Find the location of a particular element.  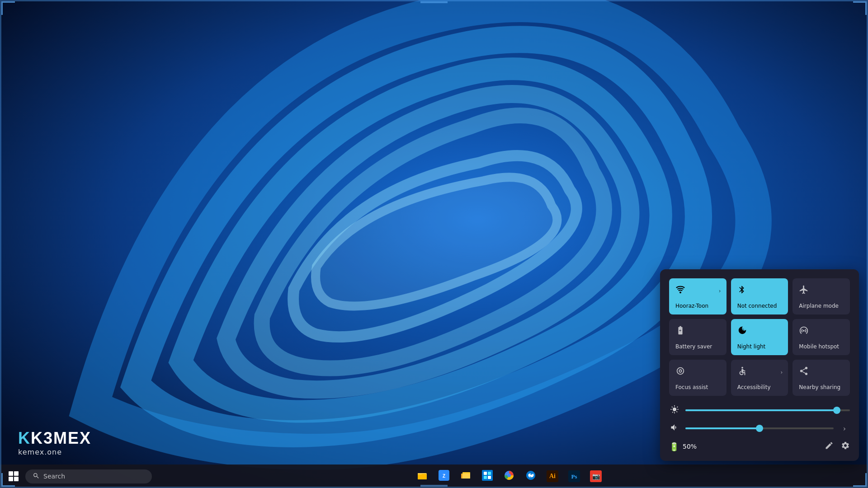

tile-hotspot-top is located at coordinates (822, 332).